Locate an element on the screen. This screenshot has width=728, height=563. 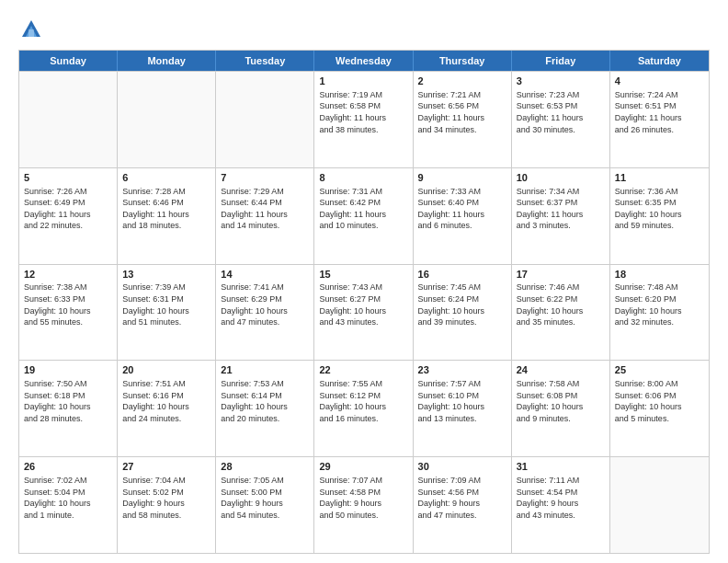
calendar-cell-r2c4: 16Sunrise: 7:45 AM Sunset: 6:24 PM Dayli… is located at coordinates (463, 313).